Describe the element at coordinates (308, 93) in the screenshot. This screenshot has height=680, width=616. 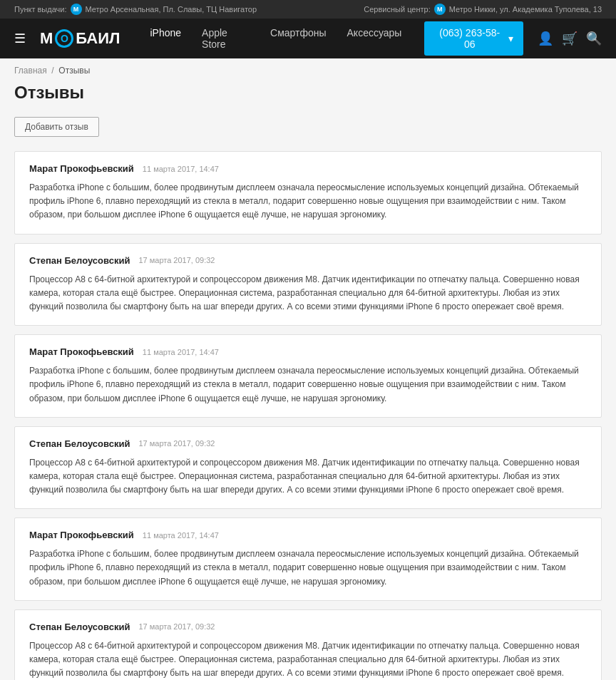
I see `page-title: Отзывы` at that location.